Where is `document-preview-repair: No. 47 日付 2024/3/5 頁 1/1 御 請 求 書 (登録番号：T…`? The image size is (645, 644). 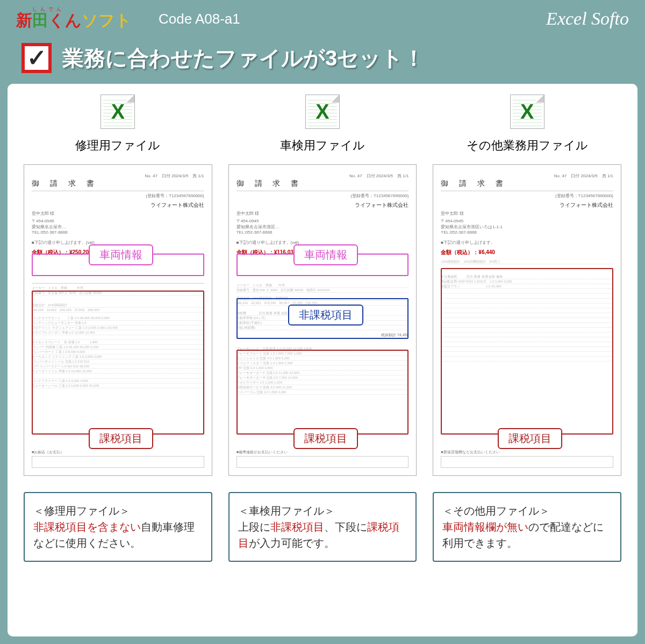 document-preview-repair: No. 47 日付 2024/3/5 頁 1/1 御 請 求 書 (登録番号：T… is located at coordinates (118, 320).